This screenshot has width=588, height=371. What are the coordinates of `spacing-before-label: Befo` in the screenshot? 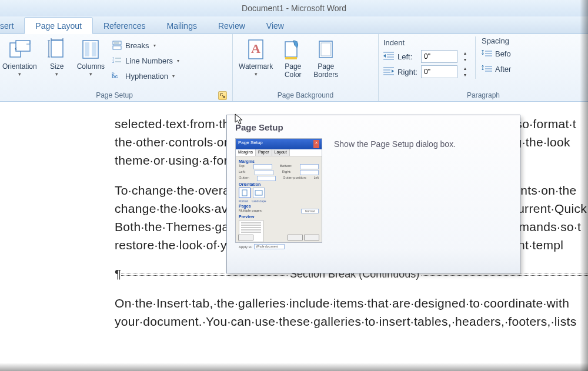 It's located at (503, 54).